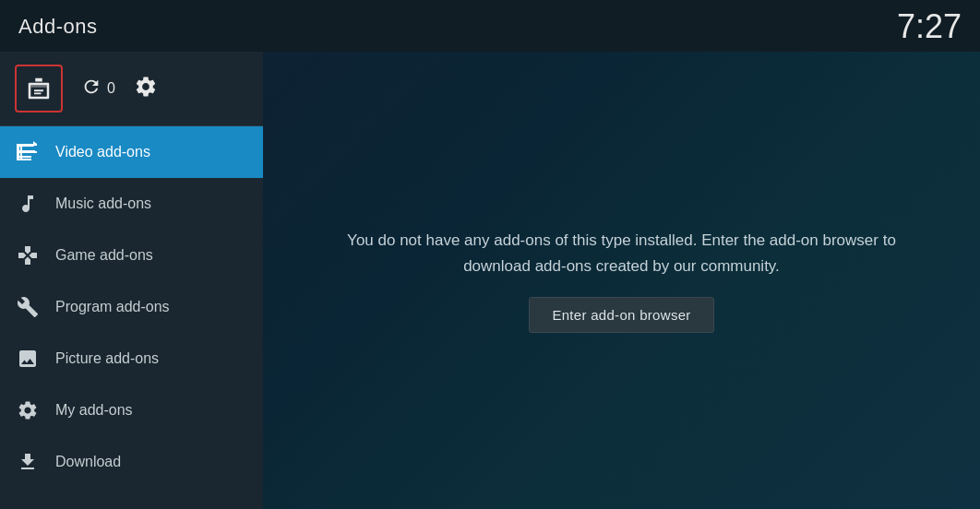 This screenshot has height=509, width=980. Describe the element at coordinates (131, 410) in the screenshot. I see `sidebar-item-my-addons: My add-ons` at that location.